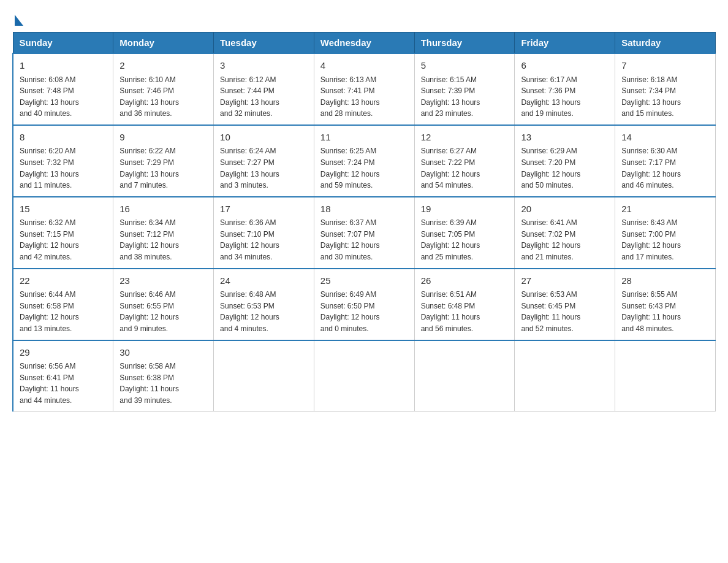  What do you see at coordinates (665, 43) in the screenshot?
I see `col-saturday: Saturday` at bounding box center [665, 43].